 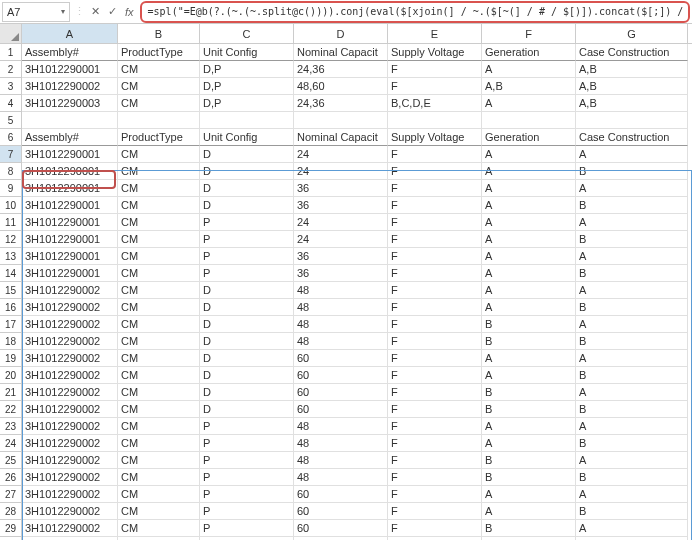 What do you see at coordinates (70, 34) in the screenshot?
I see `col-header: A` at bounding box center [70, 34].